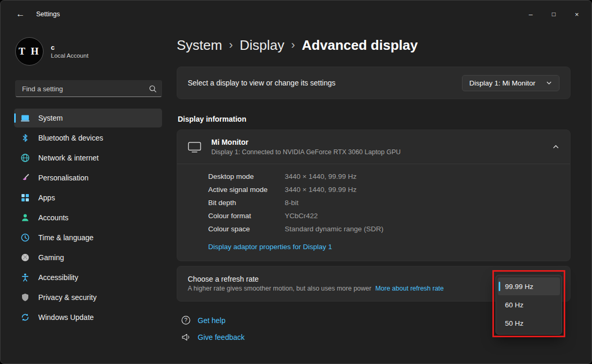  I want to click on get-help-label: Get help, so click(212, 320).